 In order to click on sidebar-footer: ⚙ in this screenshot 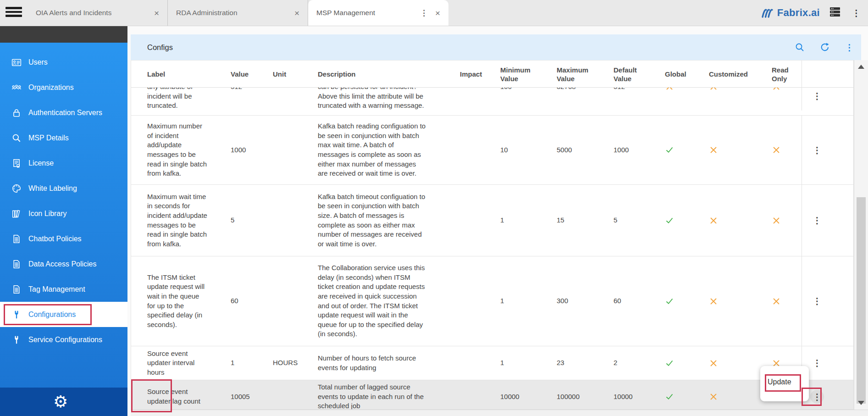, I will do `click(64, 402)`.